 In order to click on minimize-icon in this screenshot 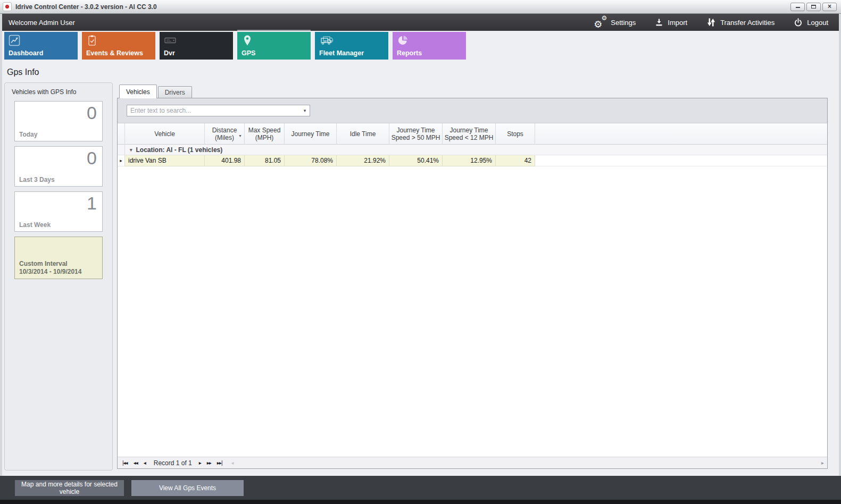, I will do `click(798, 6)`.